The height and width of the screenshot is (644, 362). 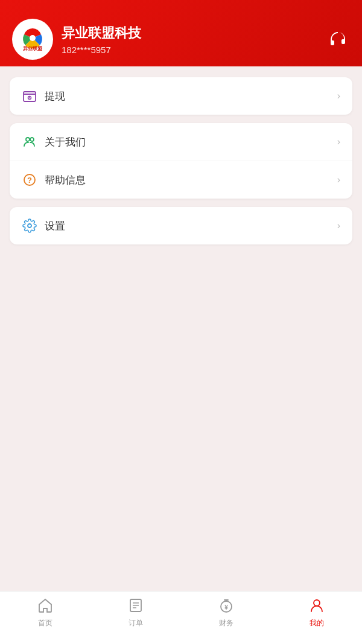 What do you see at coordinates (191, 180) in the screenshot?
I see `help-label: 帮助信息` at bounding box center [191, 180].